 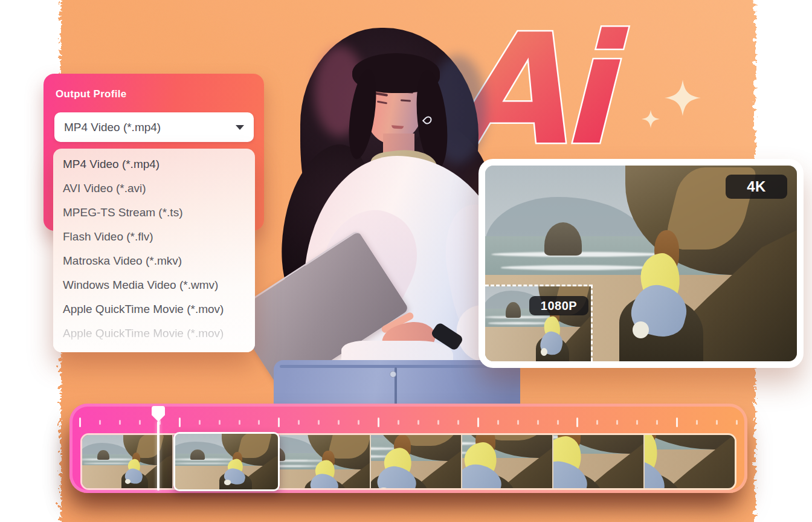 What do you see at coordinates (393, 375) in the screenshot?
I see `jeans-button` at bounding box center [393, 375].